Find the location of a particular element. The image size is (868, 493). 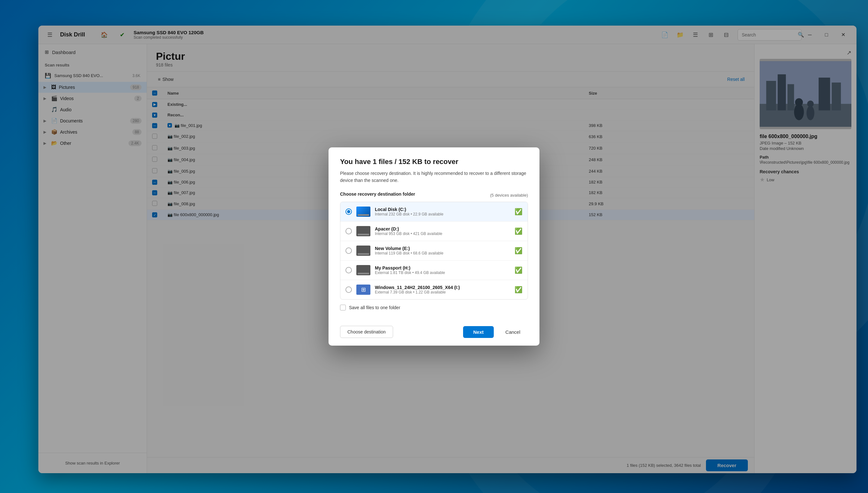

save-one-folder-checkbox is located at coordinates (343, 307).